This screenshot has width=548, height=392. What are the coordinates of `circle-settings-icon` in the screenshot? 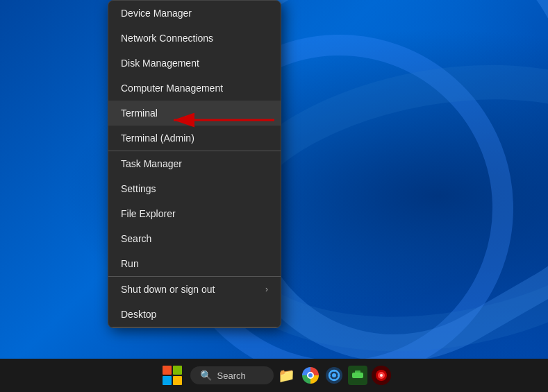 It's located at (334, 375).